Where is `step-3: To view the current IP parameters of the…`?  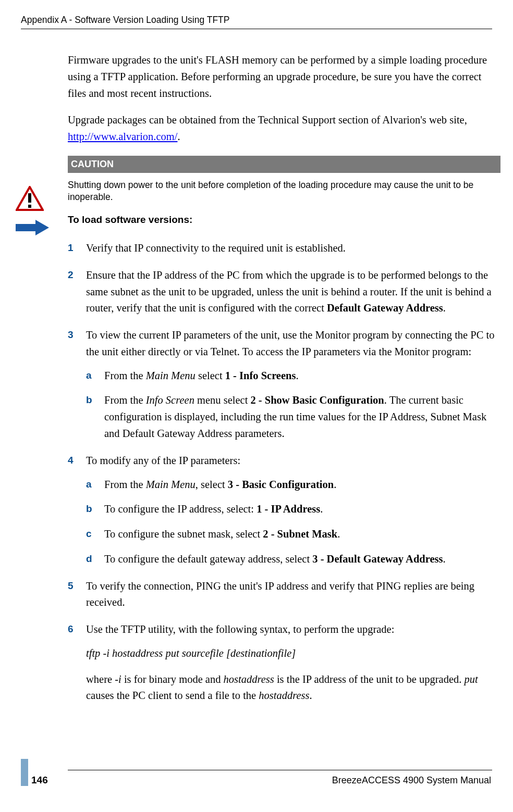
step-3: To view the current IP parameters of the… is located at coordinates (284, 384).